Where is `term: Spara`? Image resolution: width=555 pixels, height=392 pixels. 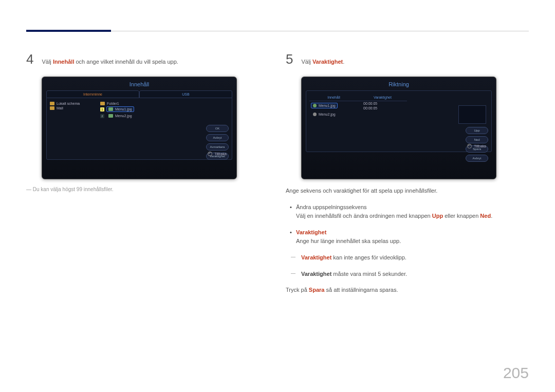 term: Spara is located at coordinates (317, 290).